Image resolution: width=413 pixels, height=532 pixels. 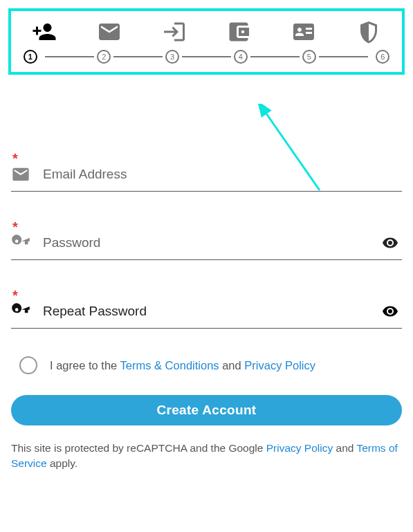 I want to click on step-number-4: 4, so click(x=241, y=57).